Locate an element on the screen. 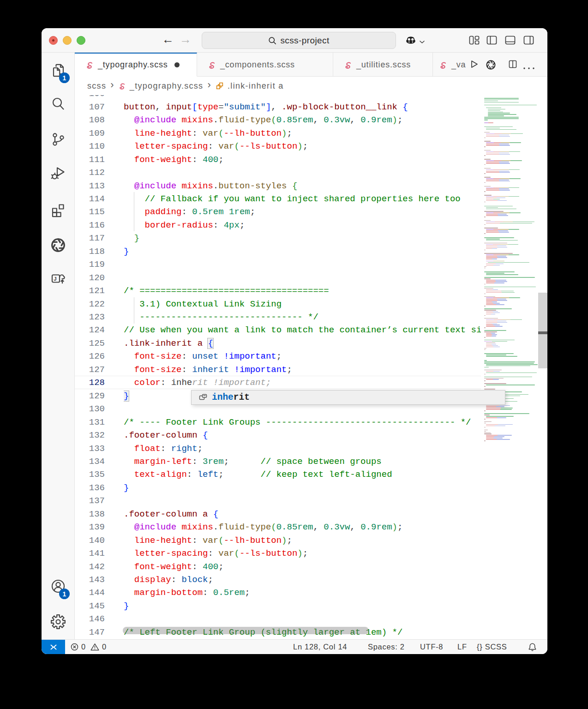  svg-text: J is located at coordinates (55, 279).